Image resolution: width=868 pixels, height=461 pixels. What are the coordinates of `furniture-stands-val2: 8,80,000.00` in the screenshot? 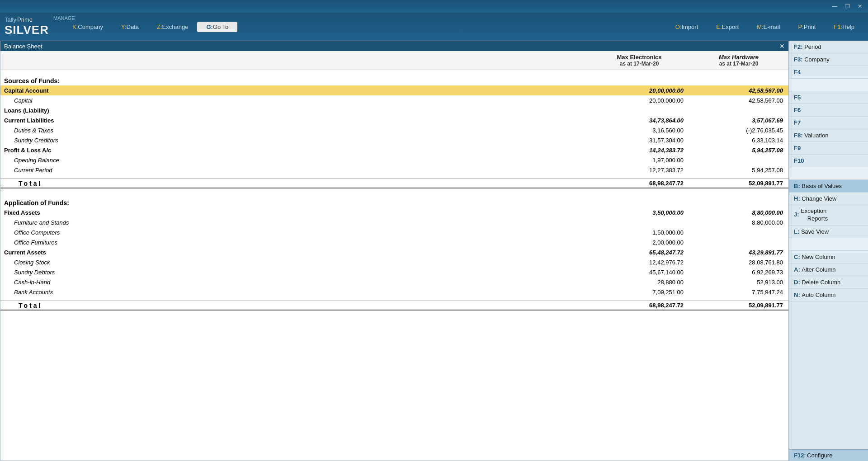 It's located at (739, 222).